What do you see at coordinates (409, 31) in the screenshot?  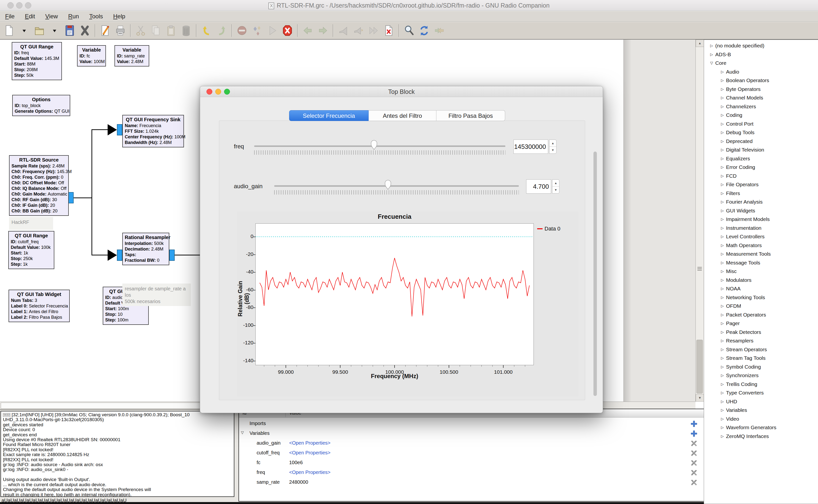 I see `find-block-icon` at bounding box center [409, 31].